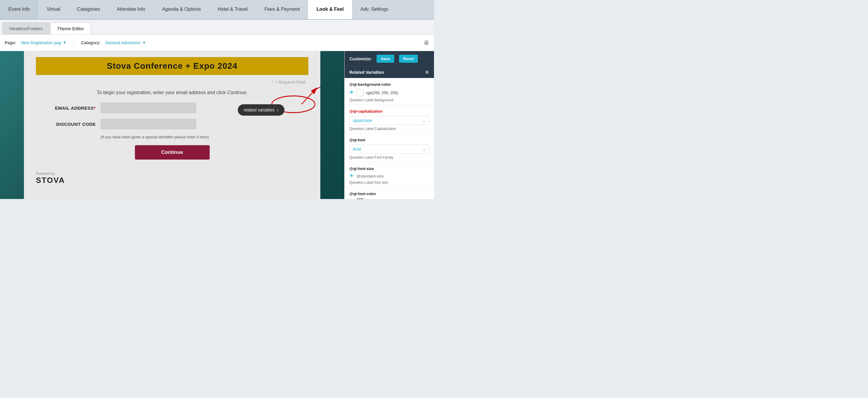  What do you see at coordinates (390, 59) in the screenshot?
I see `sidebar-header: Customize: Save Reset` at bounding box center [390, 59].